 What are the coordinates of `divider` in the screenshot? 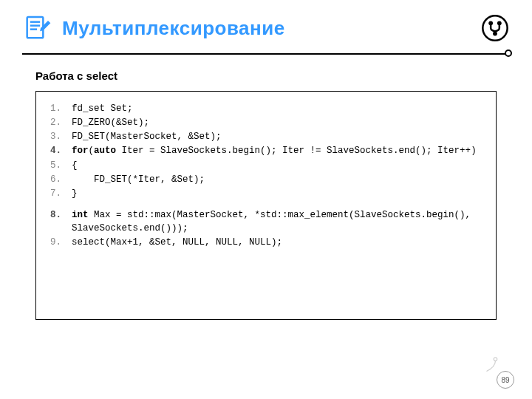 It's located at (266, 54).